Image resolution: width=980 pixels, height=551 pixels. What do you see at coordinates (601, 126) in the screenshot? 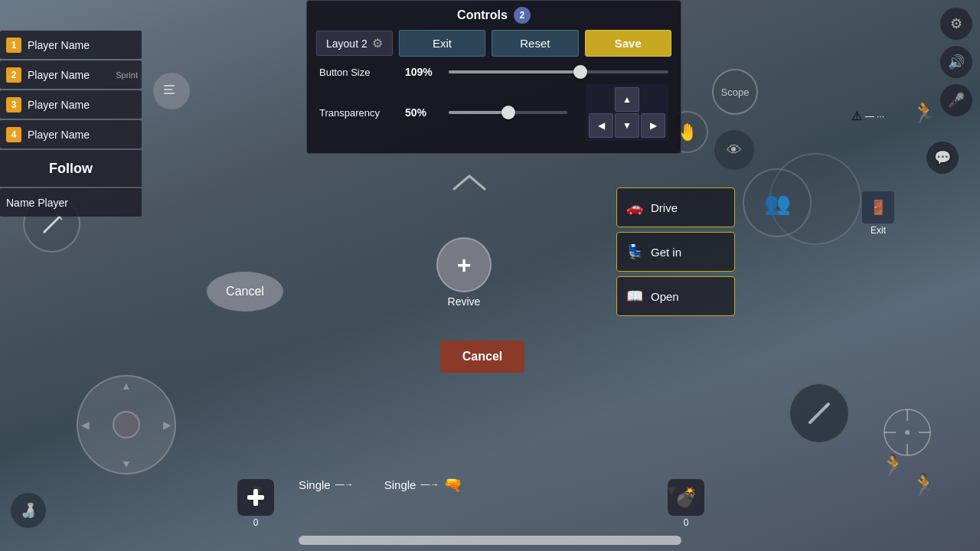
I see `arrow-left-button: ◀` at bounding box center [601, 126].